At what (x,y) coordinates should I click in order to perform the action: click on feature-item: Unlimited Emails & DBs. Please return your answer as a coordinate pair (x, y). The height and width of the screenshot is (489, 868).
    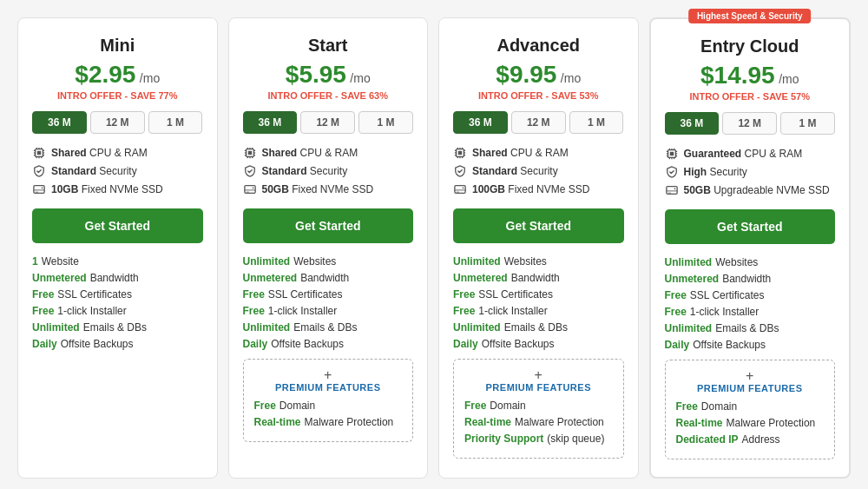
    Looking at the image, I should click on (538, 327).